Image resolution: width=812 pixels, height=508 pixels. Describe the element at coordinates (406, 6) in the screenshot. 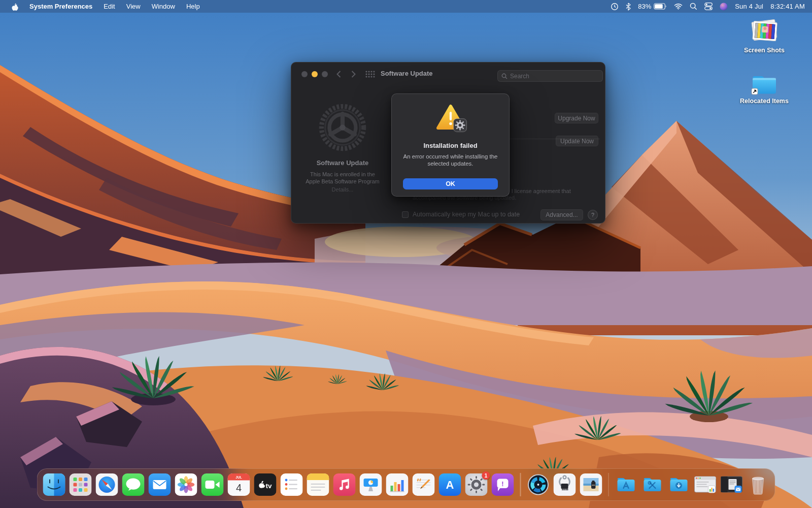

I see `menu-bar: System Preferences EditViewWindowHelp 83…` at that location.